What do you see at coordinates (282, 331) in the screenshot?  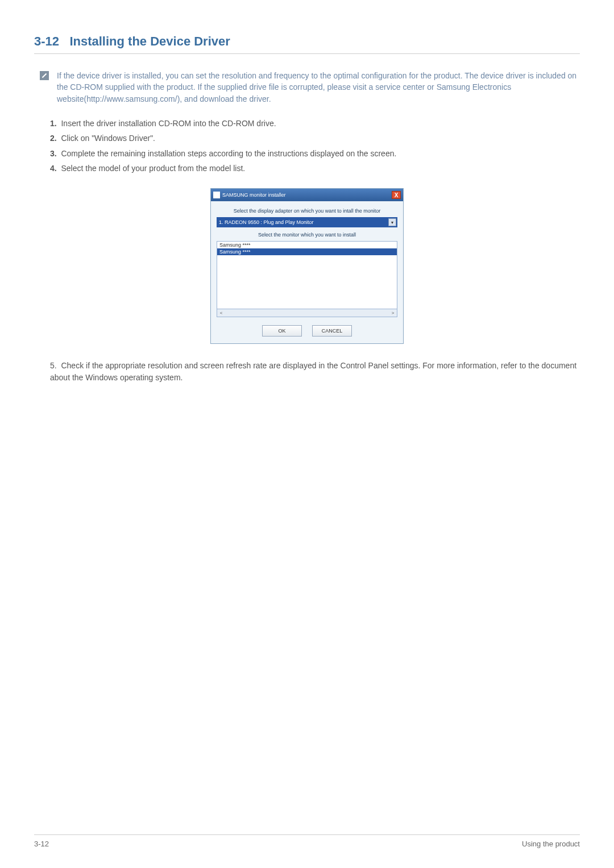 I see `ok-button: OK` at bounding box center [282, 331].